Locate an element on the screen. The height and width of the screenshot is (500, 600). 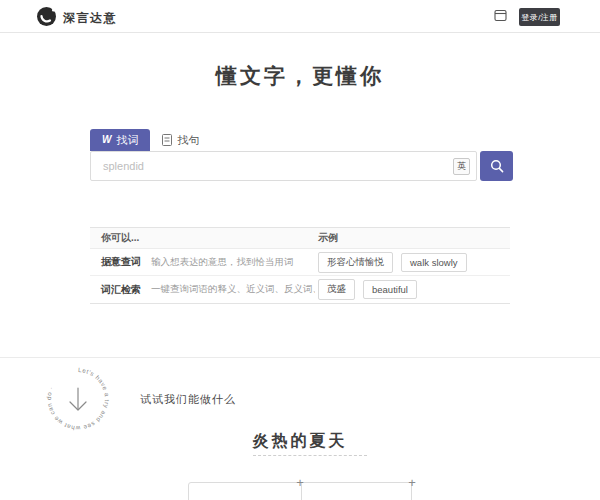
tab-find-words-label: 找词 is located at coordinates (127, 140).